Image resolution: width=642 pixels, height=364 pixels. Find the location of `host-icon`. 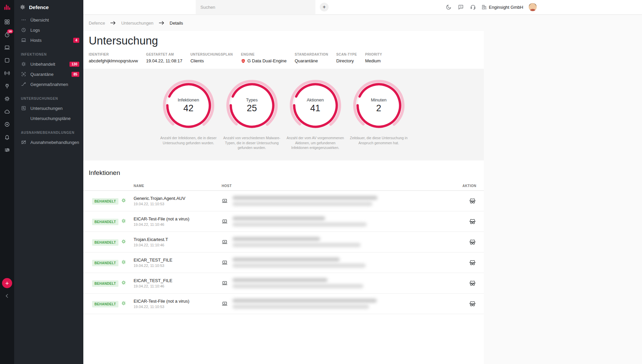

host-icon is located at coordinates (225, 242).